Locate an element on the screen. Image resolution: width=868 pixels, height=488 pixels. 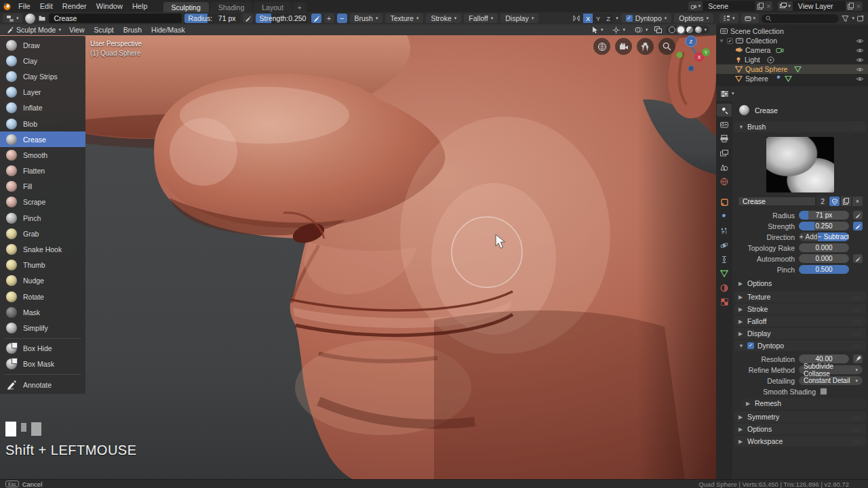
shading-rendered-button is located at coordinates (698, 30).